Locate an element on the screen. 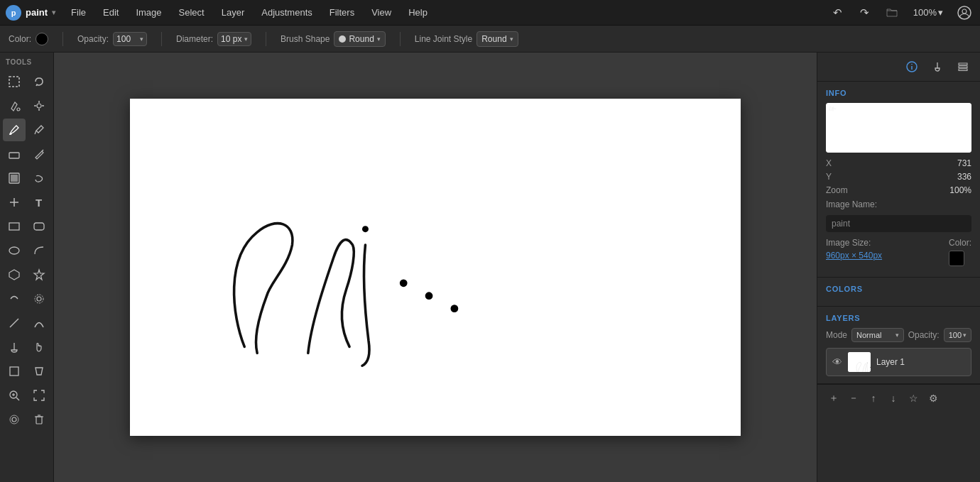 Image resolution: width=980 pixels, height=482 pixels. x-label: X is located at coordinates (829, 163).